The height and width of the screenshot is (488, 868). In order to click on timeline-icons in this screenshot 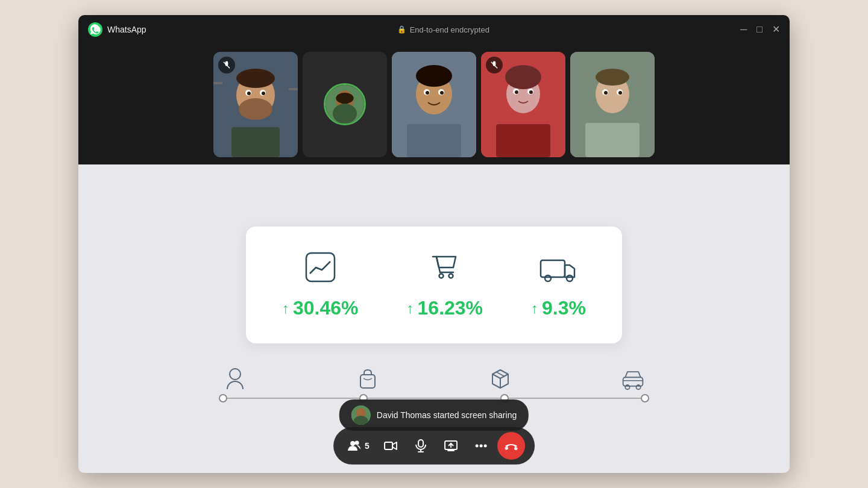, I will do `click(434, 379)`.